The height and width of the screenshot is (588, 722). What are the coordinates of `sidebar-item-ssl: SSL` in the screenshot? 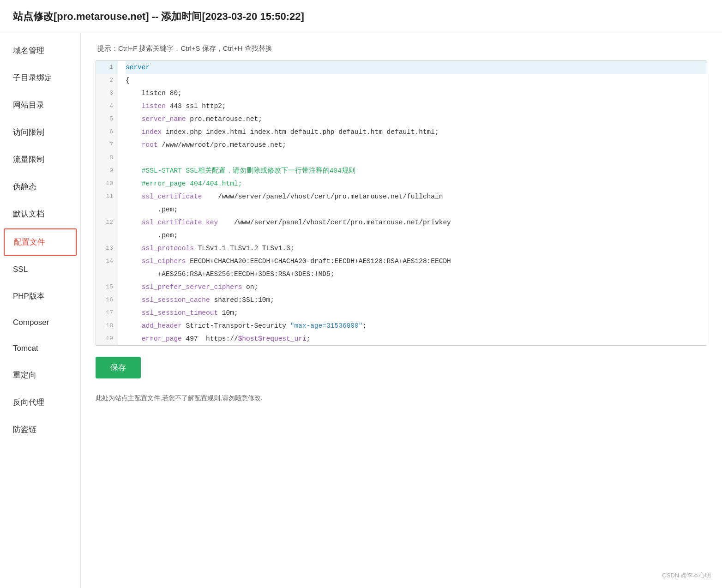 It's located at (40, 270).